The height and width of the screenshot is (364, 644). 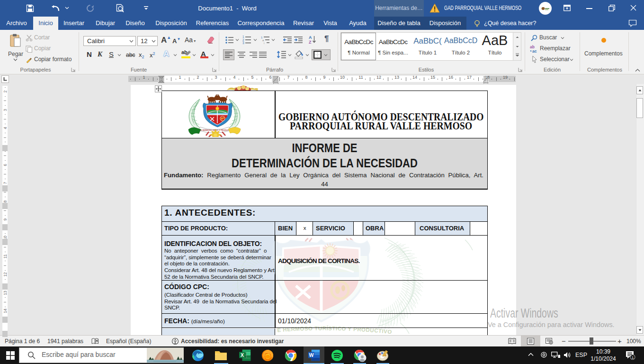 What do you see at coordinates (243, 43) in the screenshot?
I see `svg-text: 3` at bounding box center [243, 43].